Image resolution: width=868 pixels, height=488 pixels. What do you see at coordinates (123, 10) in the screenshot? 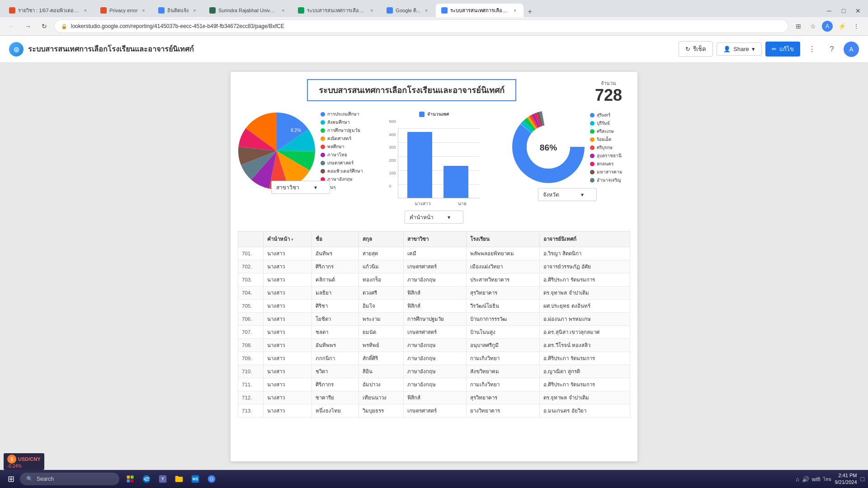
I see `tab-2-label: Privacy error` at bounding box center [123, 10].